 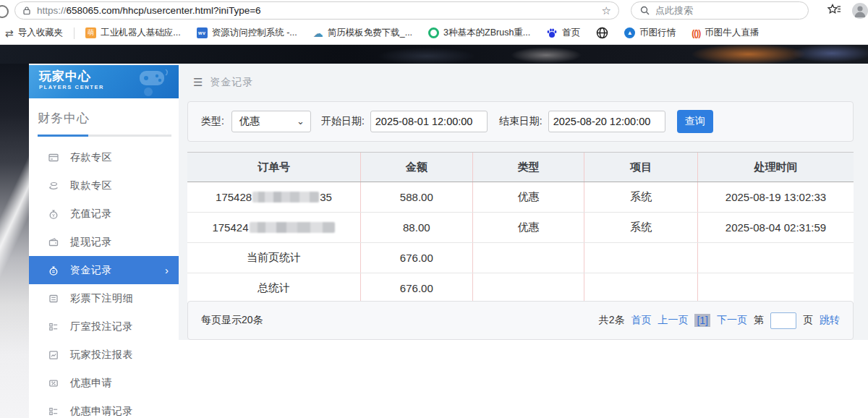 What do you see at coordinates (719, 321) in the screenshot?
I see `pagination-controls: 共2条 首页 上一页 [1] 下一页 第 页 跳转` at bounding box center [719, 321].